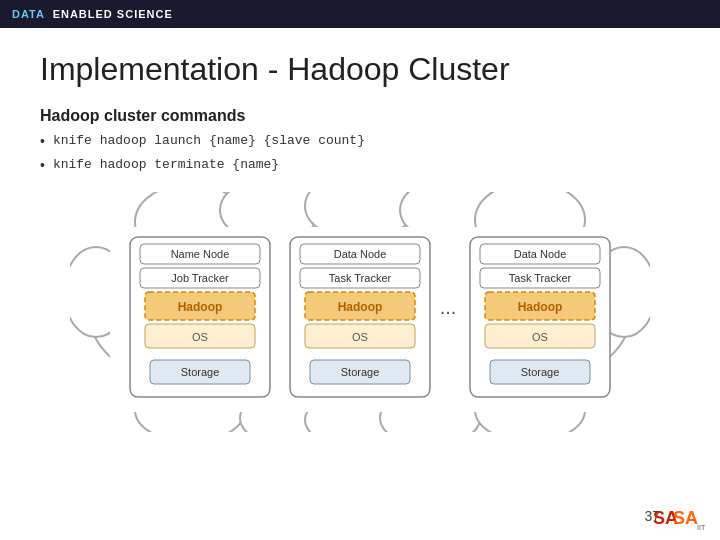  What do you see at coordinates (28, 14) in the screenshot?
I see `logo-data: Data` at bounding box center [28, 14].